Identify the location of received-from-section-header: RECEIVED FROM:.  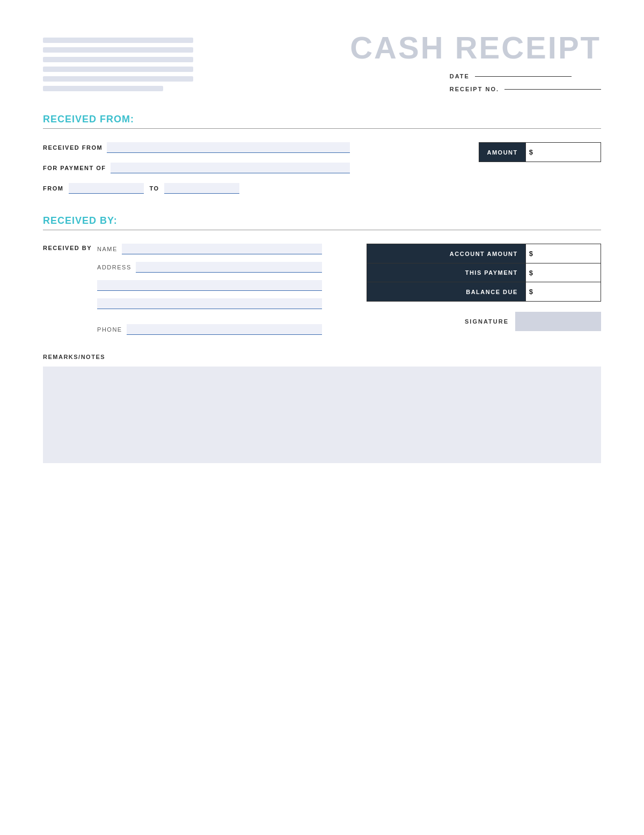
(322, 121).